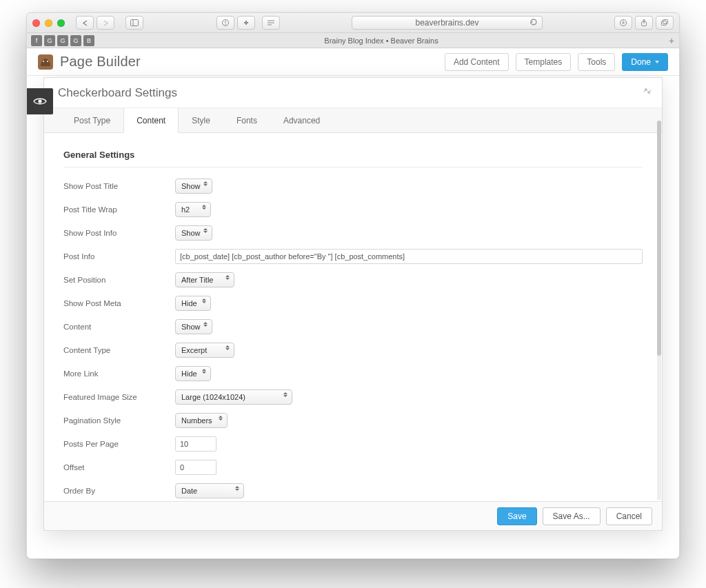  Describe the element at coordinates (117, 93) in the screenshot. I see `modal-title: Checkerboard Settings` at that location.